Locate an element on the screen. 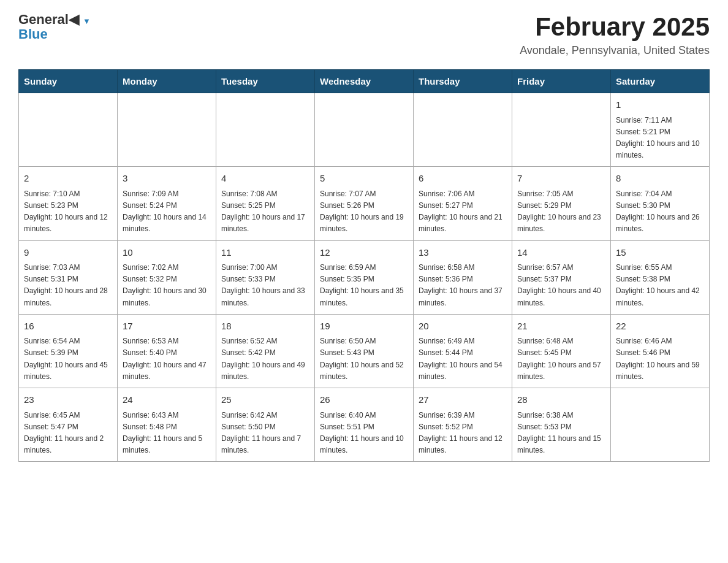 Image resolution: width=728 pixels, height=563 pixels. day-info: Sunrise: 6:52 AMSunset: 5:42 PMDaylight:… is located at coordinates (265, 359).